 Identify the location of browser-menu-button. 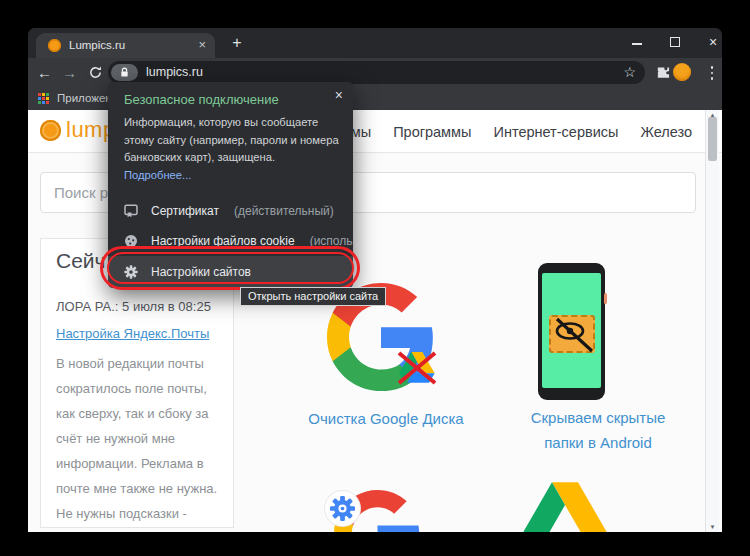
(712, 73).